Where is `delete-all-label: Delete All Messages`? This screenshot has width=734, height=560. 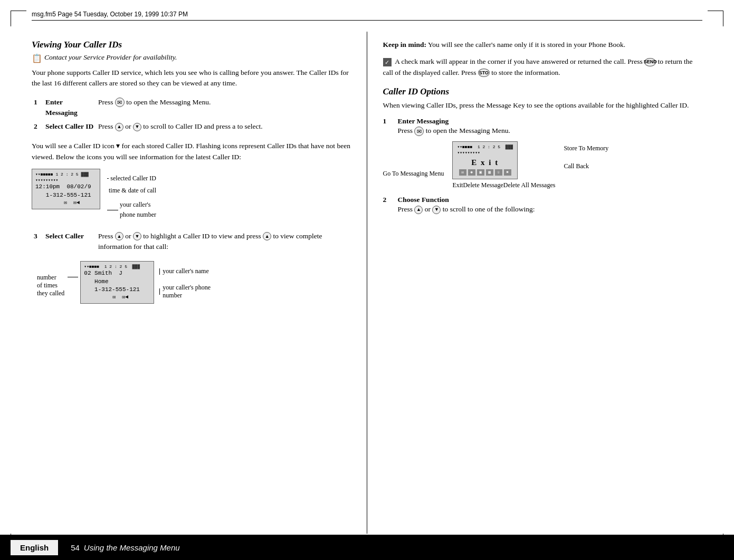 delete-all-label: Delete All Messages is located at coordinates (530, 186).